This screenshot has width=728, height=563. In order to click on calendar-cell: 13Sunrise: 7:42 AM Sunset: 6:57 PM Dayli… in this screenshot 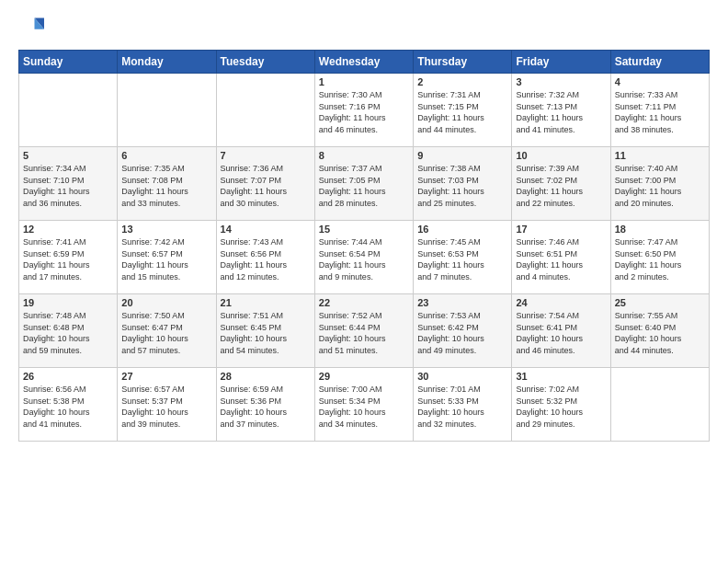, I will do `click(167, 258)`.